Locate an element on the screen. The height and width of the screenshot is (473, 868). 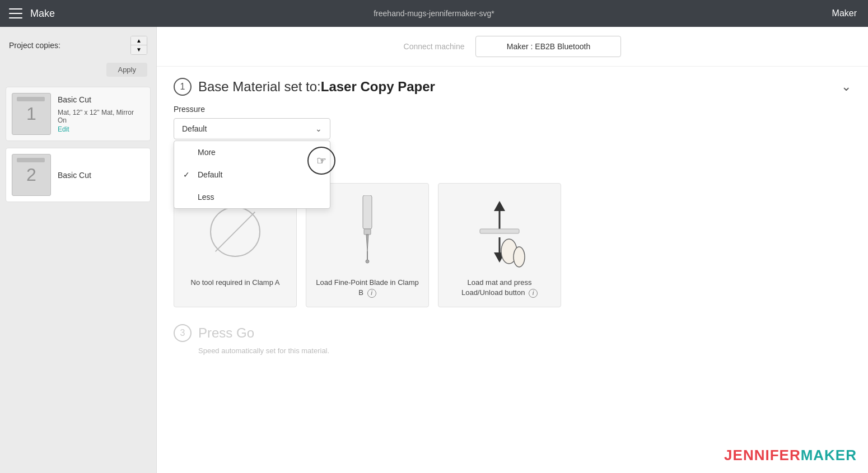
copies-stepper: ▲ ▼ is located at coordinates (139, 45).